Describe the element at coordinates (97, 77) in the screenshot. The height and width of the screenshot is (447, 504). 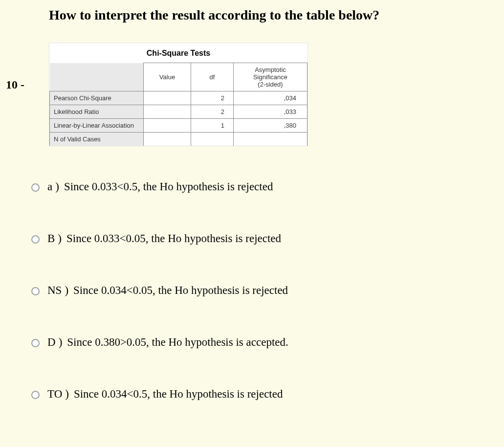
I see `header-empty` at that location.